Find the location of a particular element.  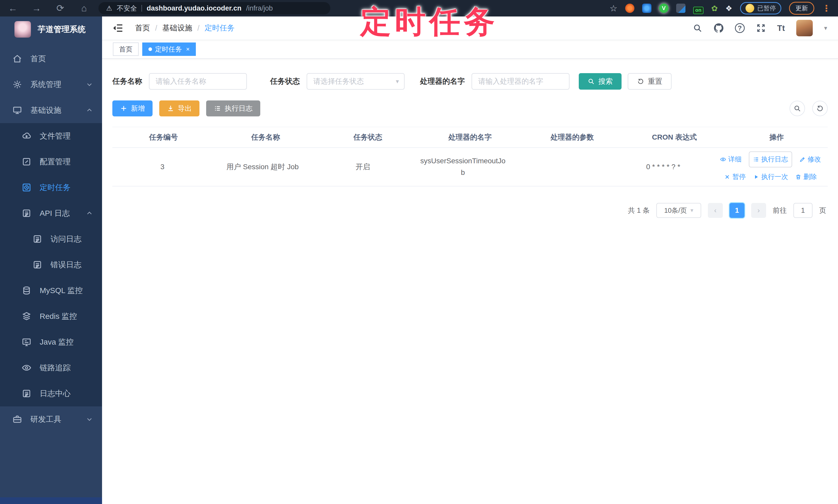

sidebar-item-system: 系统管理 is located at coordinates (51, 85).